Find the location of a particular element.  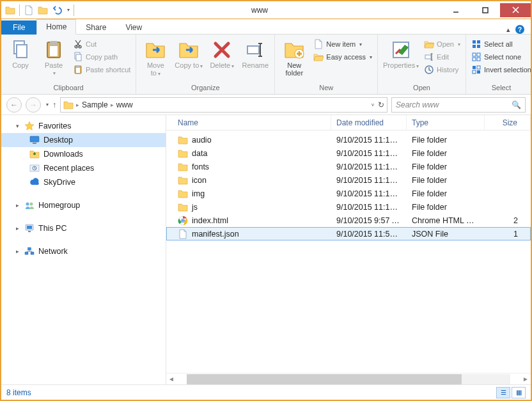

select-none-button: Select none is located at coordinates (501, 57).